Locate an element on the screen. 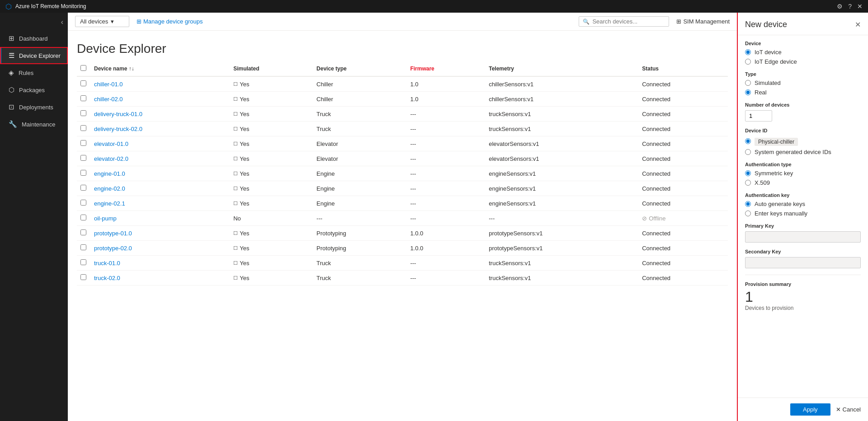  panel-close-button: ✕ is located at coordinates (858, 24).